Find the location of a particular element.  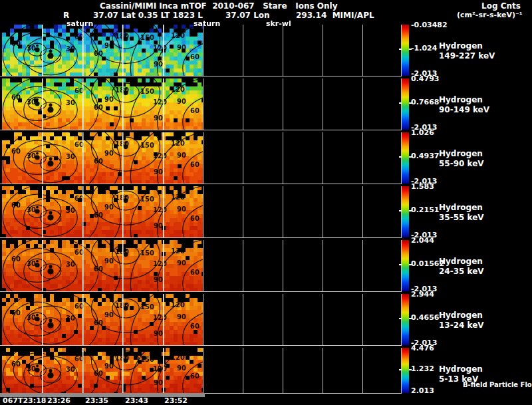

colorbar-mid-label: 0.2151 is located at coordinates (425, 210).